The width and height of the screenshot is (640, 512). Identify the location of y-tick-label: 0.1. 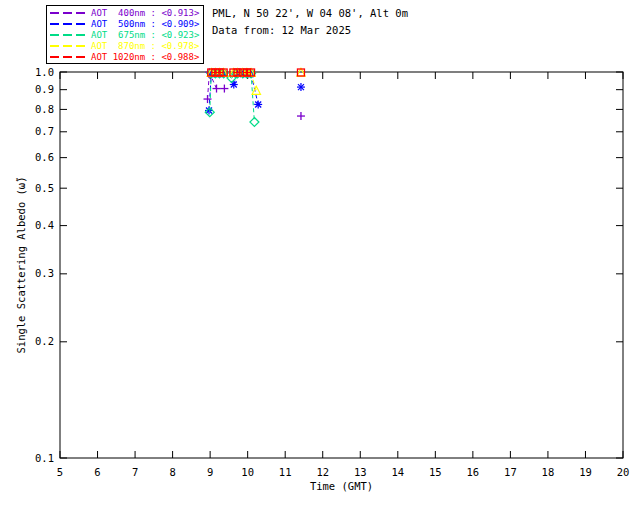
(44, 458).